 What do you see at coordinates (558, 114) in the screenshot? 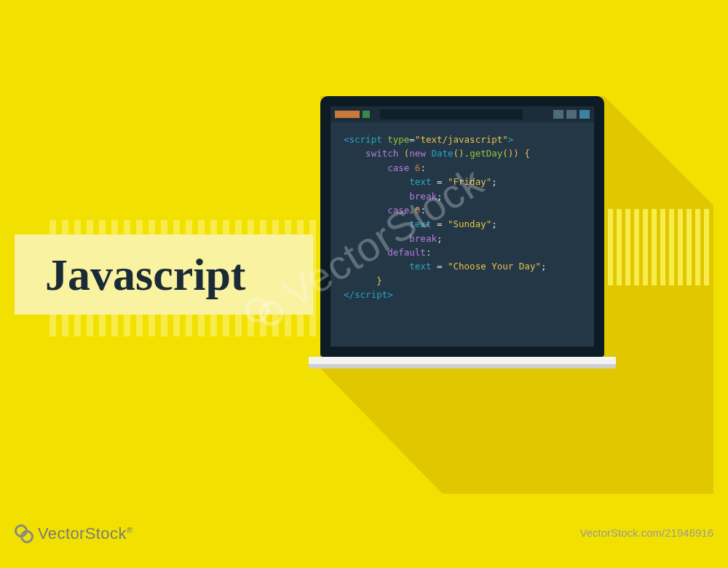
I see `minimize-icon` at bounding box center [558, 114].